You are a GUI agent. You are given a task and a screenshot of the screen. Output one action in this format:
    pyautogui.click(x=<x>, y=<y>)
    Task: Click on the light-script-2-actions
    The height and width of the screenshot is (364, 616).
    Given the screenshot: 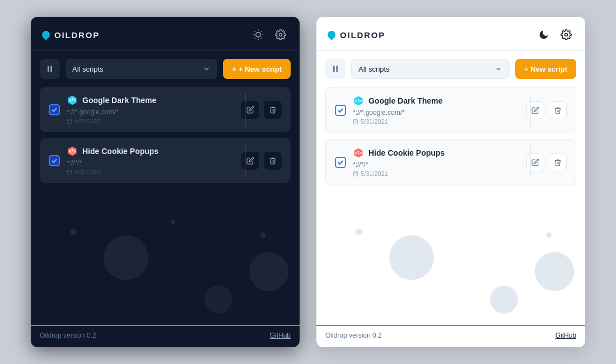 What is the action you would take?
    pyautogui.click(x=547, y=162)
    